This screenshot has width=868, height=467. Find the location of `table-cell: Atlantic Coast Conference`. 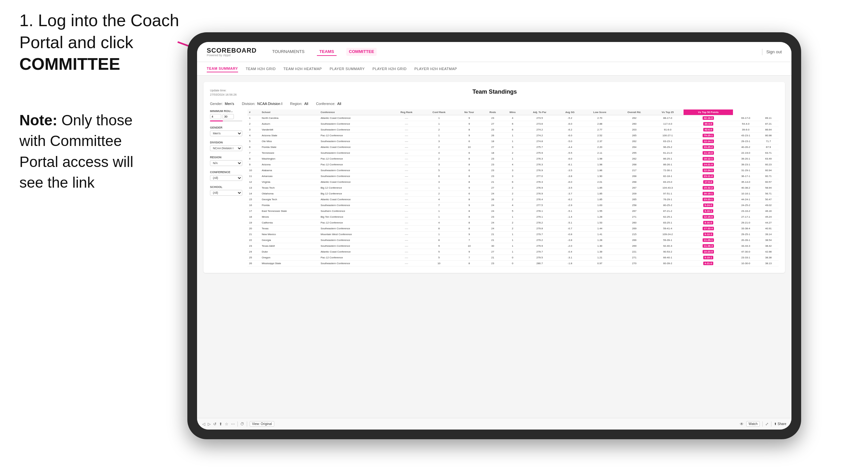

table-cell: Atlantic Coast Conference is located at coordinates (355, 182).